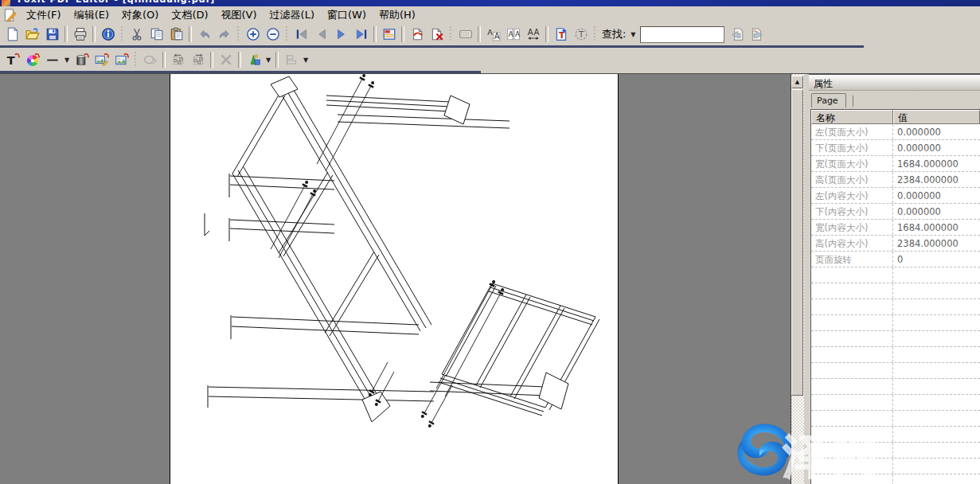  I want to click on property-row: 页面旋转0, so click(896, 260).